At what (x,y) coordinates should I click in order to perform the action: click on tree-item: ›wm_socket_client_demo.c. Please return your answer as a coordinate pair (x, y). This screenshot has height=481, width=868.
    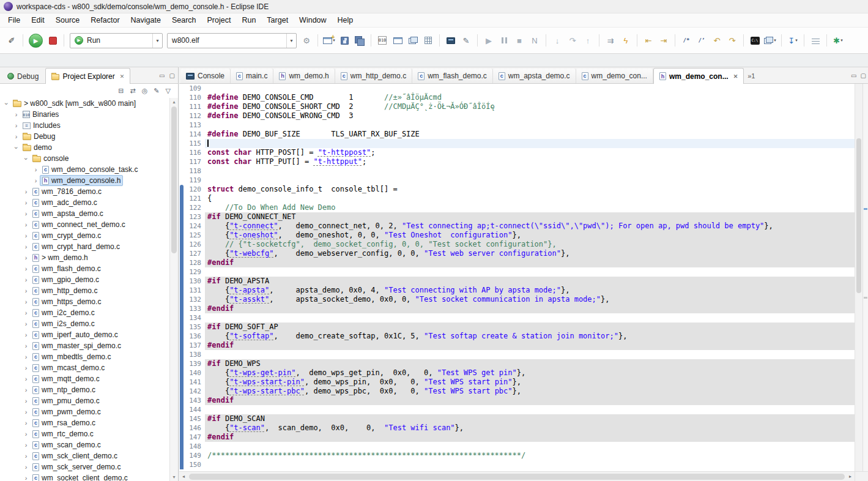
    Looking at the image, I should click on (84, 477).